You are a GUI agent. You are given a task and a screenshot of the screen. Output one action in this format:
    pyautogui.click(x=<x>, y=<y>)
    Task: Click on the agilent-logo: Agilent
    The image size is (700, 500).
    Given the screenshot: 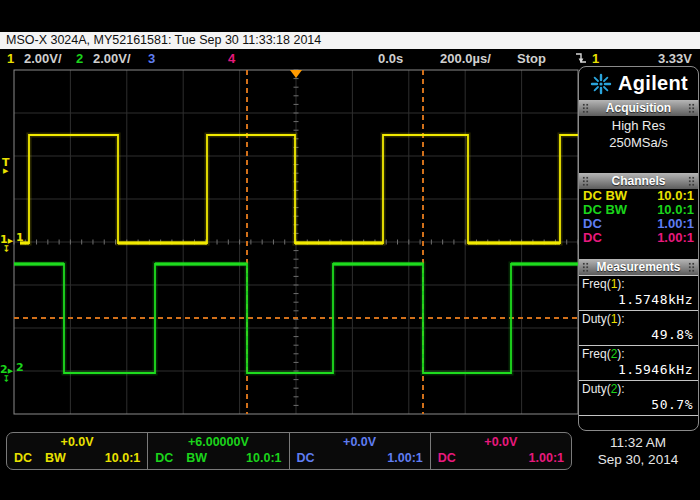 What is the action you would take?
    pyautogui.click(x=638, y=84)
    